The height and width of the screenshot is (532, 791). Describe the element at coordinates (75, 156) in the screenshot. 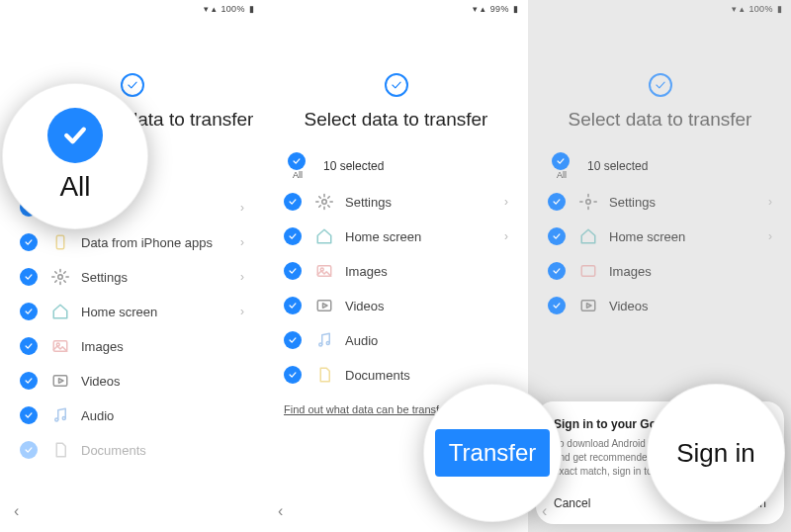

I see `callout-select-all: All` at that location.